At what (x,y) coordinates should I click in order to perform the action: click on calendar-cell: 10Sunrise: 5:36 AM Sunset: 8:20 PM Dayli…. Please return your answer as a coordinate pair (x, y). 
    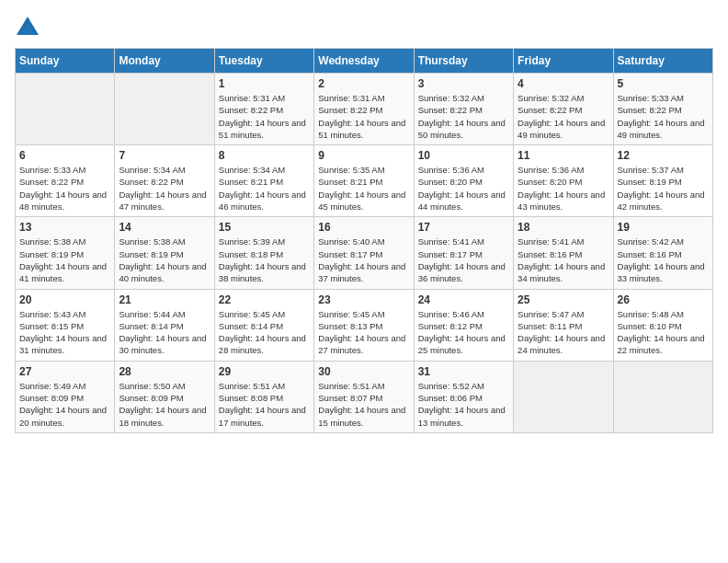
    Looking at the image, I should click on (463, 181).